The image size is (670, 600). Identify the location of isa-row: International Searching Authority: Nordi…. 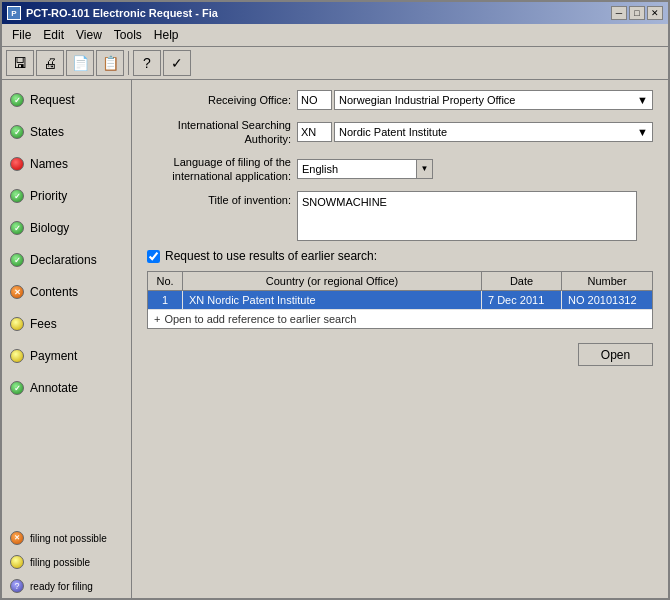
(400, 132).